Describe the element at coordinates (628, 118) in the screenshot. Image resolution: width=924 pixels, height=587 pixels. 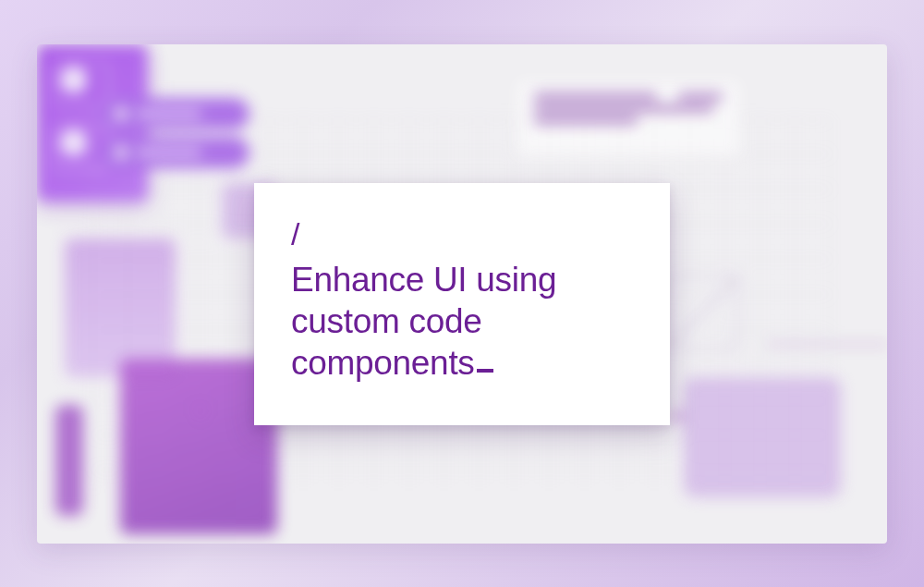
I see `text-lines-icon` at that location.